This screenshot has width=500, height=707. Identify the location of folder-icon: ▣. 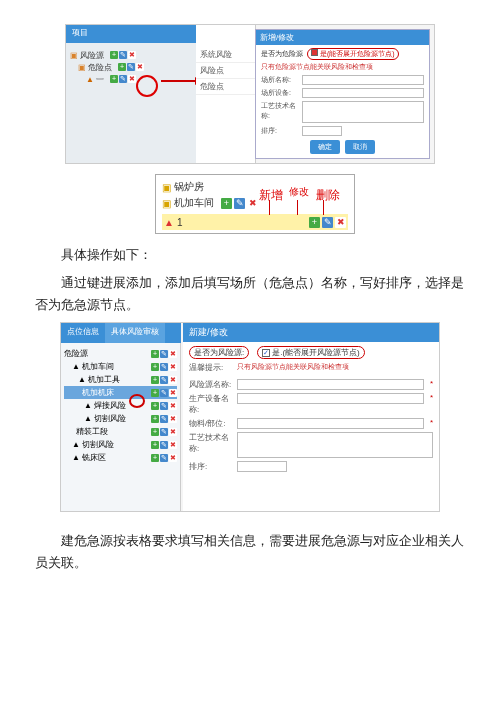
(166, 188).